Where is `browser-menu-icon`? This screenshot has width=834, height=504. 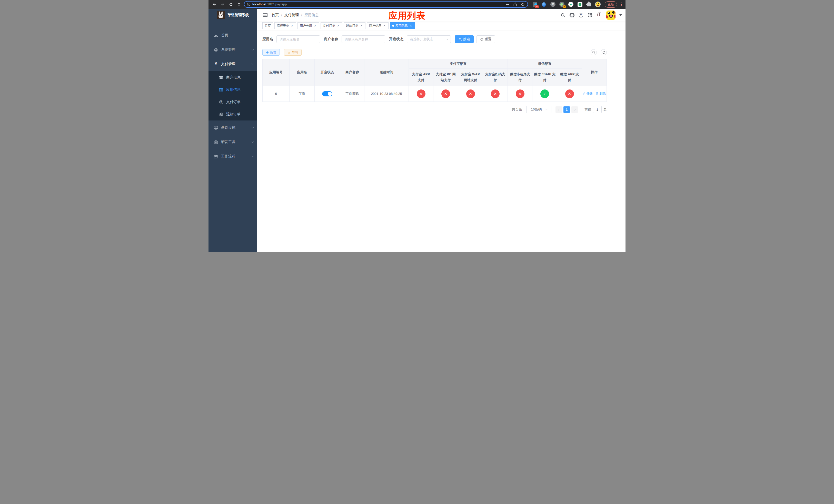 browser-menu-icon is located at coordinates (621, 4).